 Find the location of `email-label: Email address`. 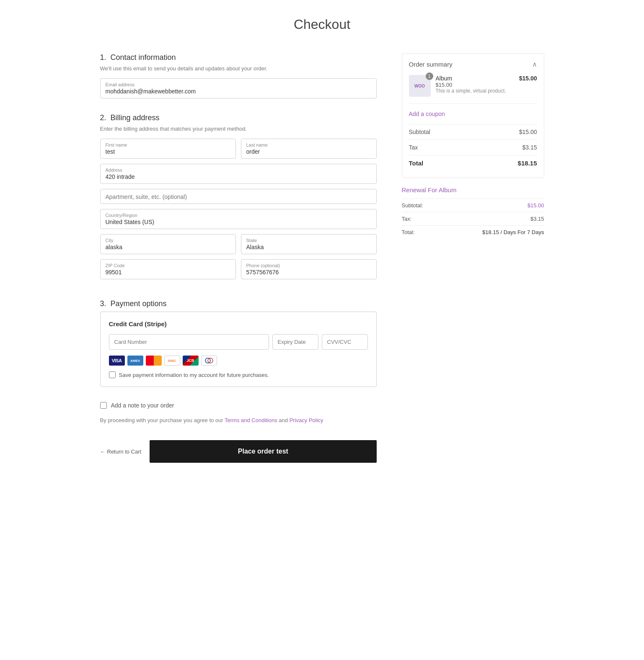

email-label: Email address is located at coordinates (238, 85).